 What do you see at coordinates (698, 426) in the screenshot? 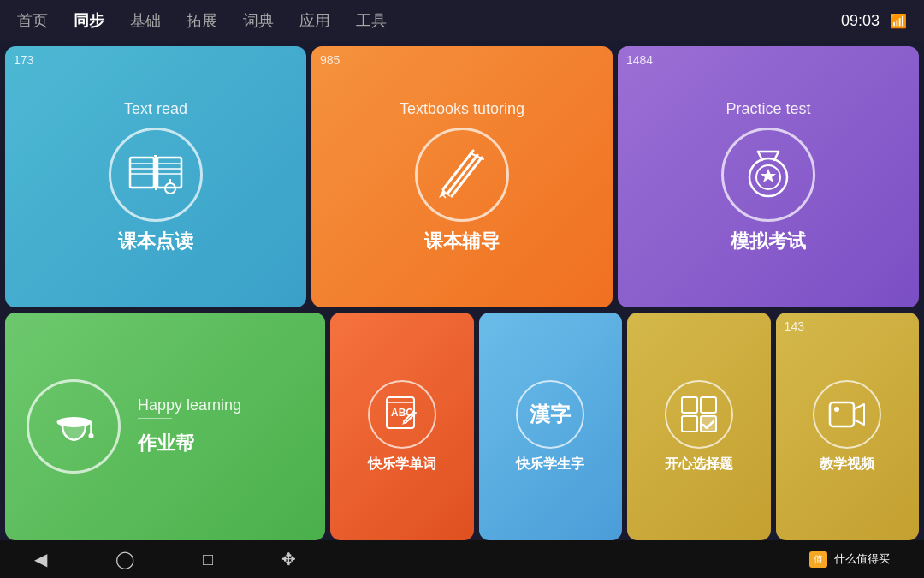
I see `card-choice: 开心选择题` at bounding box center [698, 426].